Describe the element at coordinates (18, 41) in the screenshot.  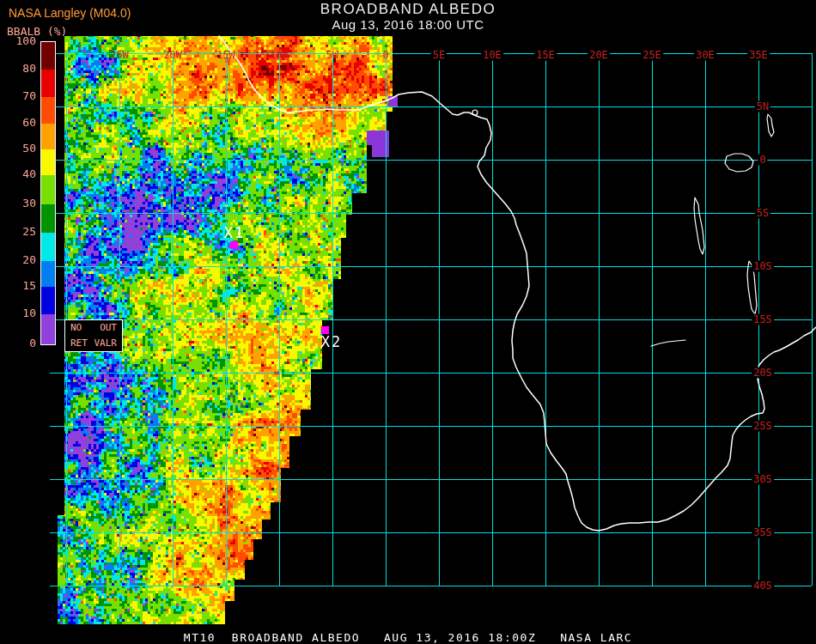
I see `colorbar-tick-label: 100` at that location.